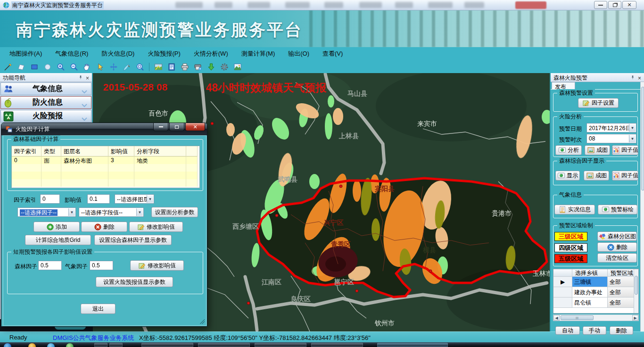  Describe the element at coordinates (57, 227) in the screenshot. I see `add-button: 添加` at that location.